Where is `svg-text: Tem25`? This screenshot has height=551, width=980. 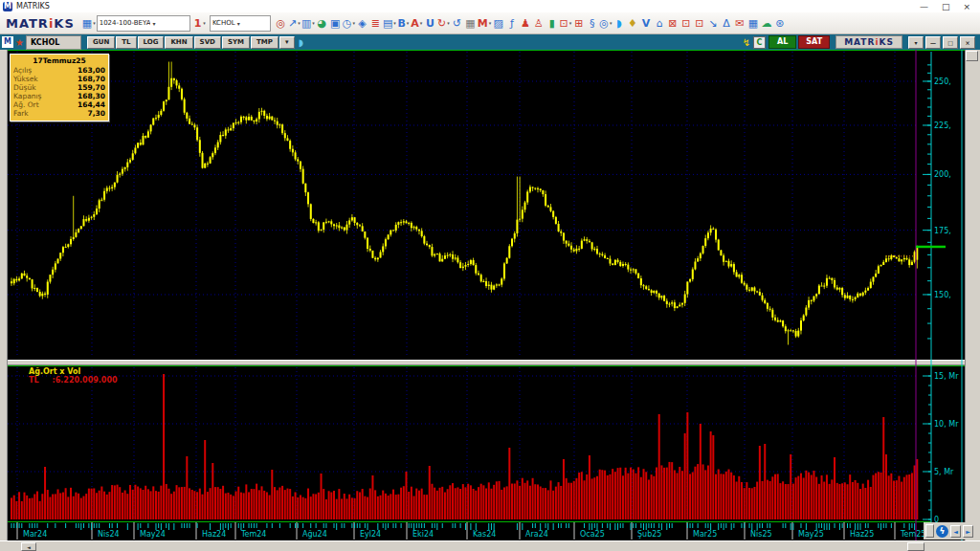
svg-text: Tem25 is located at coordinates (913, 534).